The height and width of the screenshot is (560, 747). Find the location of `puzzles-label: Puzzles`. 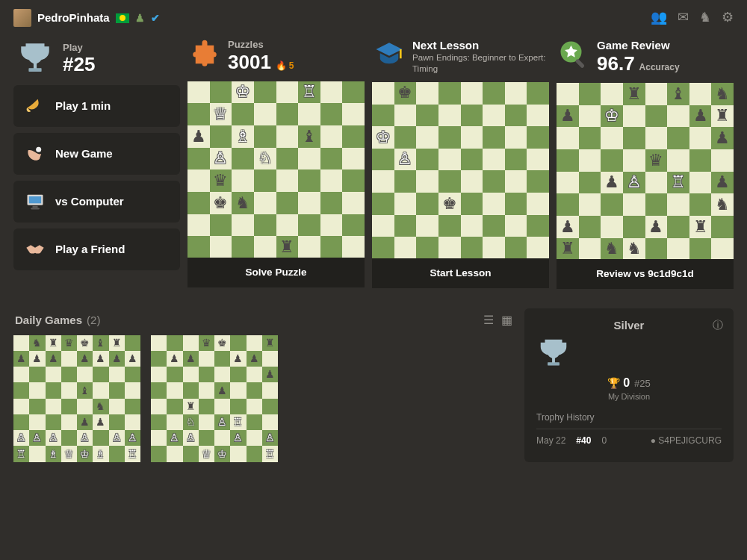

puzzles-label: Puzzles is located at coordinates (261, 45).